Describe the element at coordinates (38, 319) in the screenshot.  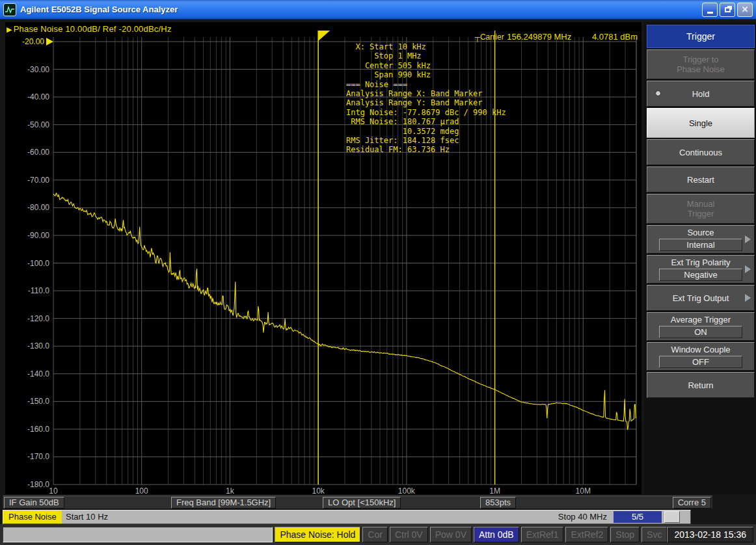
I see `svg-text: -120.0` at that location.